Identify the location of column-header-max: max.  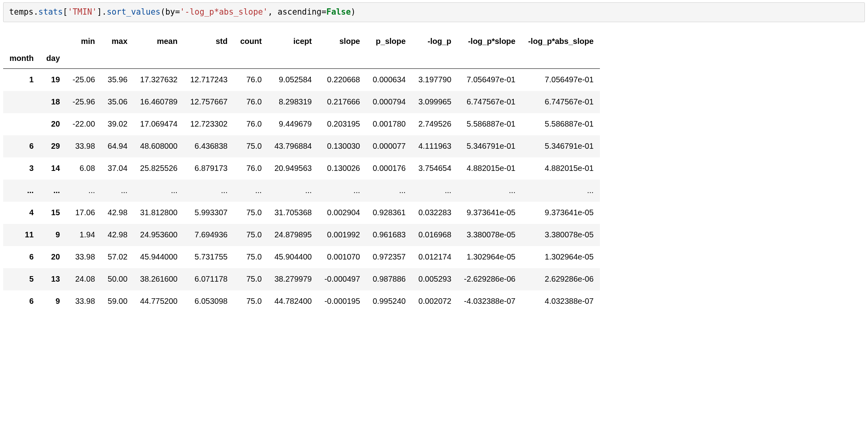
(117, 39).